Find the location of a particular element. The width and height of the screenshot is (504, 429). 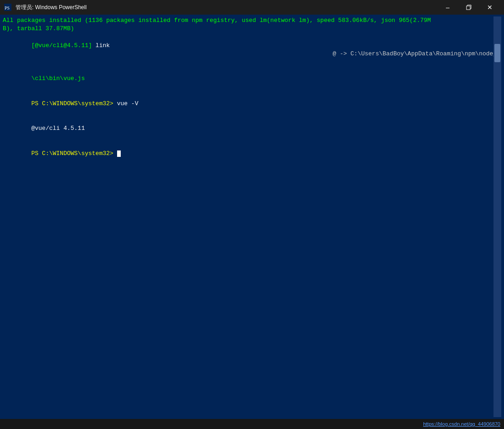

close-button: ✕ is located at coordinates (490, 7).